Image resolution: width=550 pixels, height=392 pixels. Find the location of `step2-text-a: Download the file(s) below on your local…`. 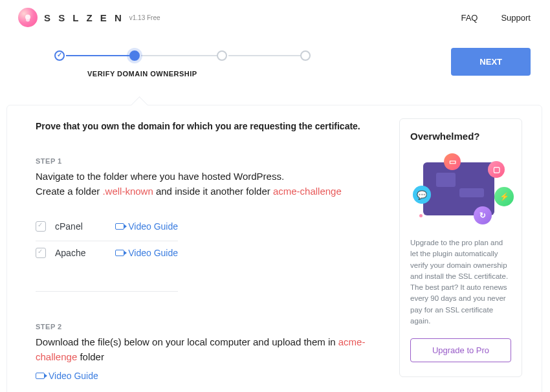

step2-text-a: Download the file(s) below on your local… is located at coordinates (187, 342).